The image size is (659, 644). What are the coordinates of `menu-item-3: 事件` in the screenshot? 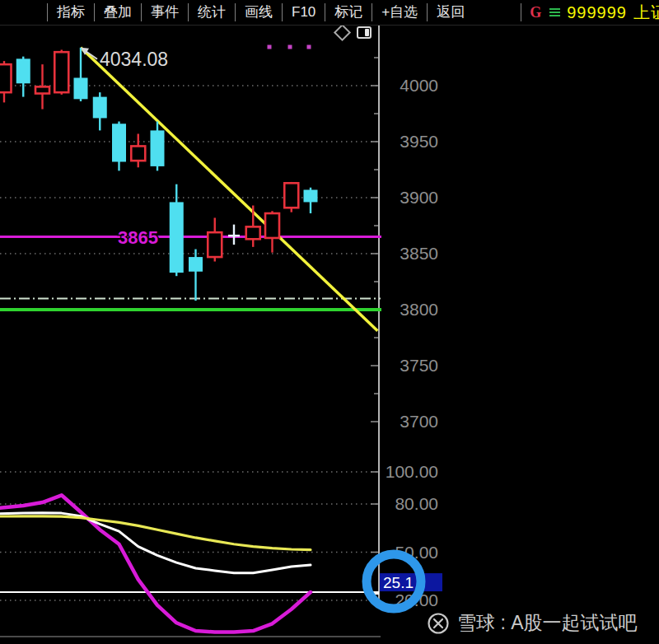 It's located at (165, 12).